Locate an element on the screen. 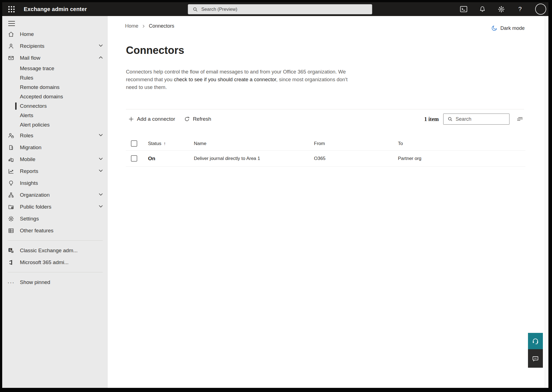 The width and height of the screenshot is (552, 392). account-avatar is located at coordinates (541, 9).